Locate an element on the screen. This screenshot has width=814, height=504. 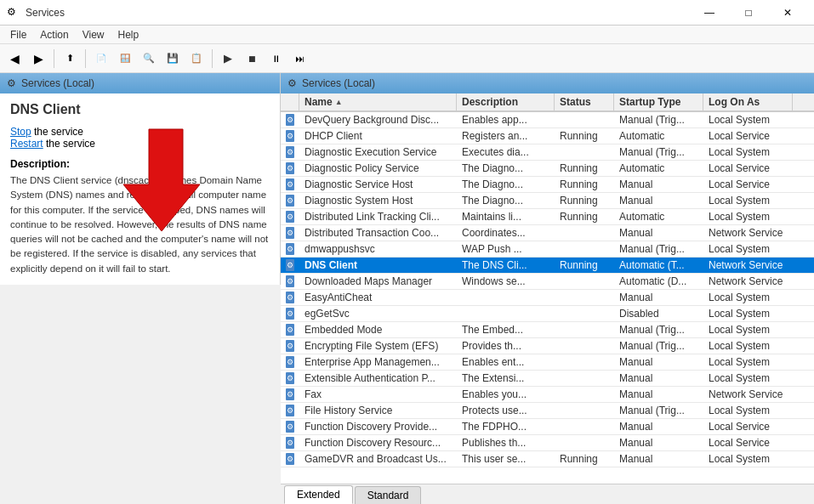
row-name: Distributed Link Tracking Cli... is located at coordinates (378, 217).